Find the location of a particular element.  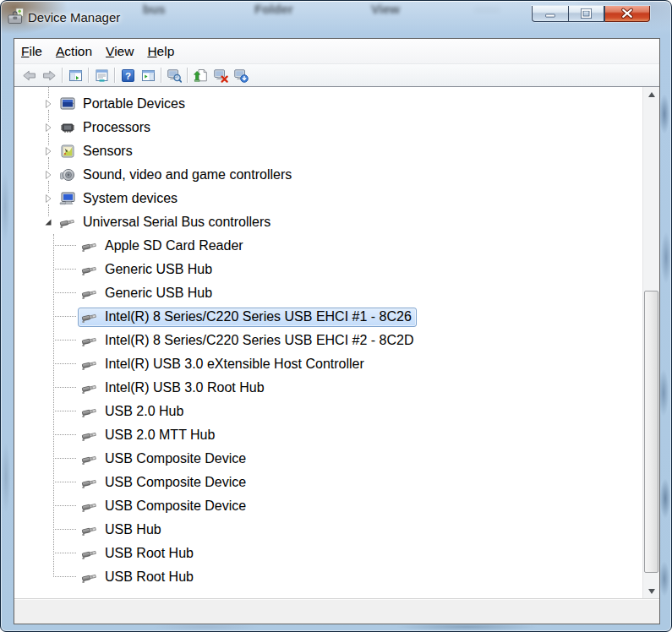

tree-item: Processors is located at coordinates (328, 128).